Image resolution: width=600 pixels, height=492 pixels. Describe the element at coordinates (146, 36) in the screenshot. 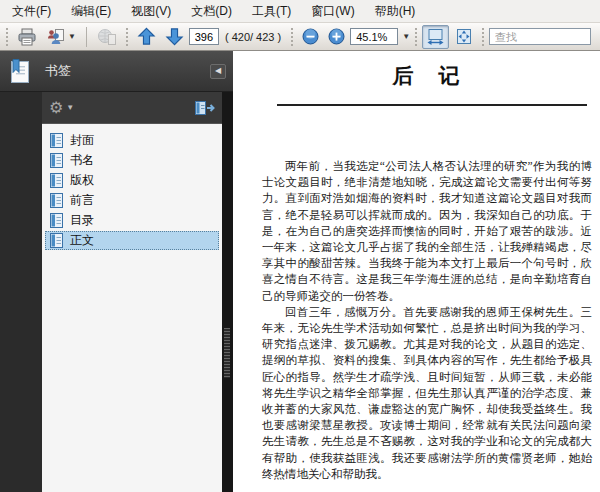

I see `arrow-up-icon` at that location.